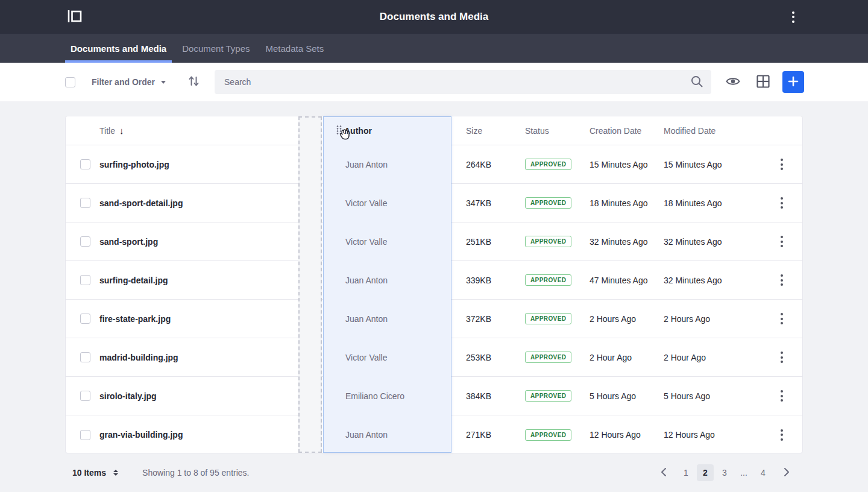 This screenshot has width=868, height=492. I want to click on column-header-creation-date: Creation Date, so click(627, 130).